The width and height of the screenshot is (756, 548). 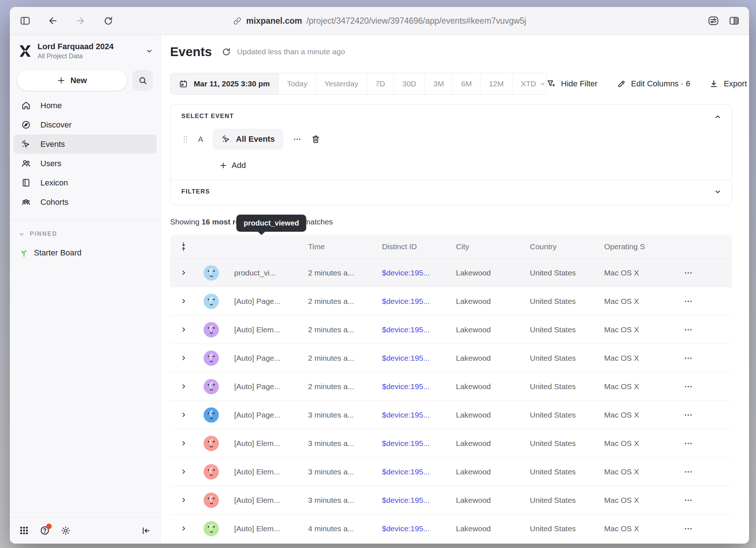 What do you see at coordinates (379, 21) in the screenshot?
I see `address-bar: mixpanel.com/project/3472420/view/397469…` at bounding box center [379, 21].